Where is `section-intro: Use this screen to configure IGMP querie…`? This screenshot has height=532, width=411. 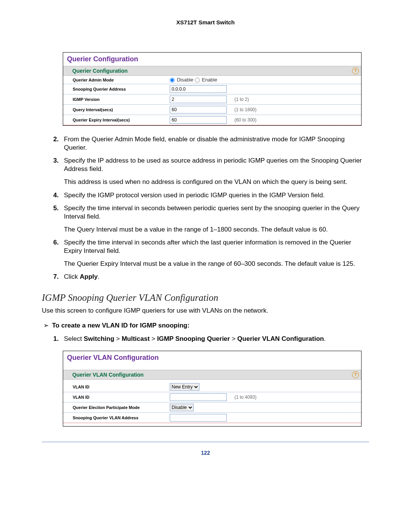 section-intro: Use this screen to configure IGMP querie… is located at coordinates (206, 311).